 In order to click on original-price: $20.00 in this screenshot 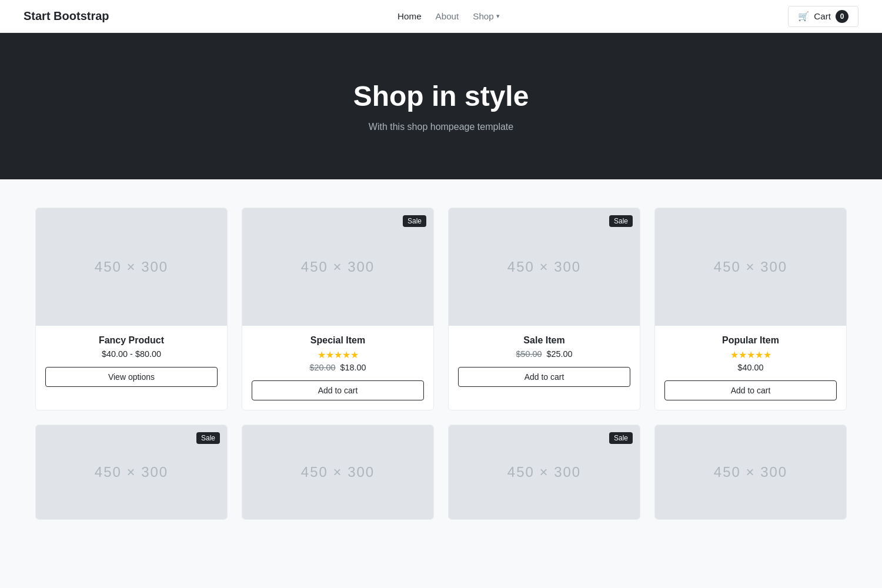, I will do `click(322, 368)`.